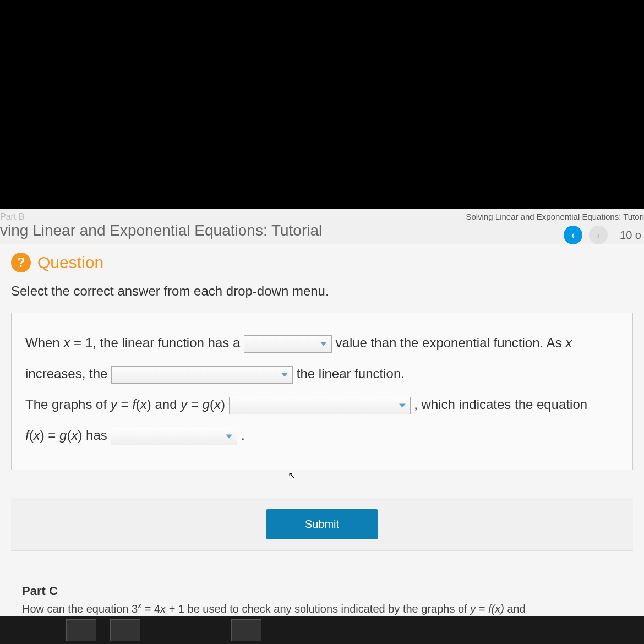 The image size is (644, 644). Describe the element at coordinates (328, 591) in the screenshot. I see `part-c-title: Part C` at that location.